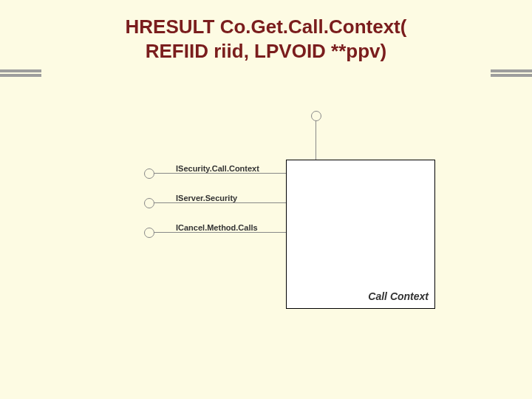  What do you see at coordinates (316, 116) in the screenshot?
I see `lollipop-top-icon` at bounding box center [316, 116].